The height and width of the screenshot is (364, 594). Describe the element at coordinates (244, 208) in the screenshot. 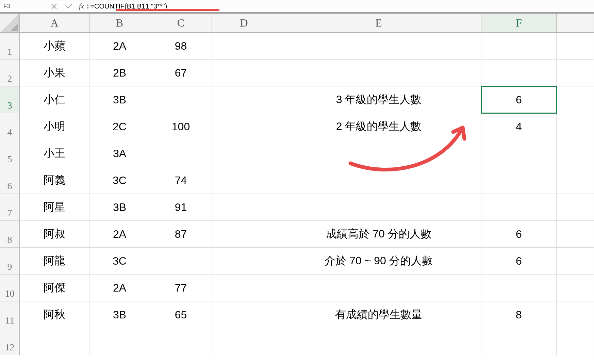

I see `cell-D7` at that location.